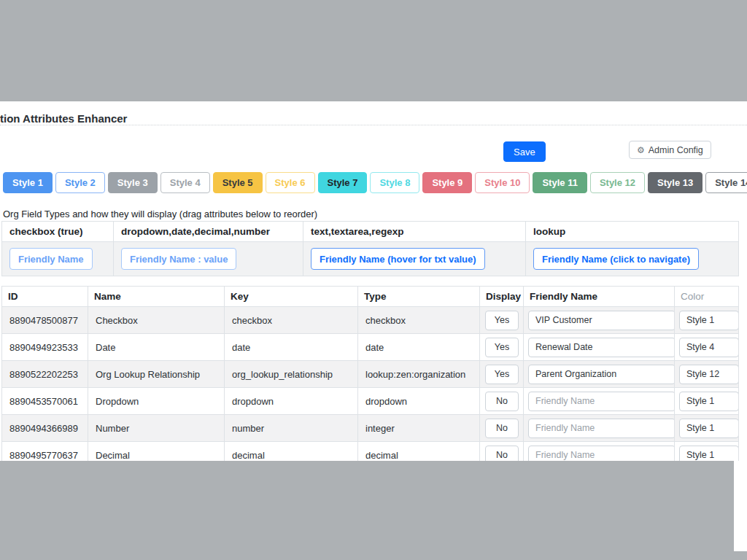 The width and height of the screenshot is (747, 560). I want to click on key-cell: org_lookup_relationship, so click(292, 375).